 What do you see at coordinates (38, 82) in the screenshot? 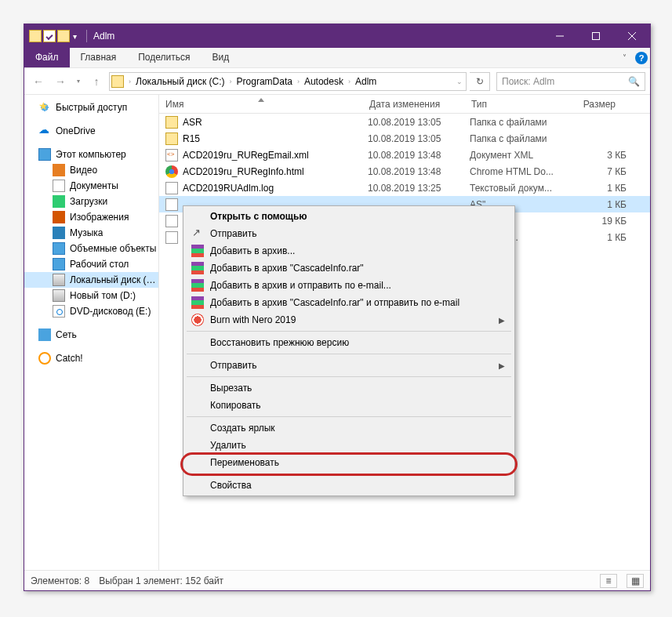
I see `nav-back-button: ←` at bounding box center [38, 82].